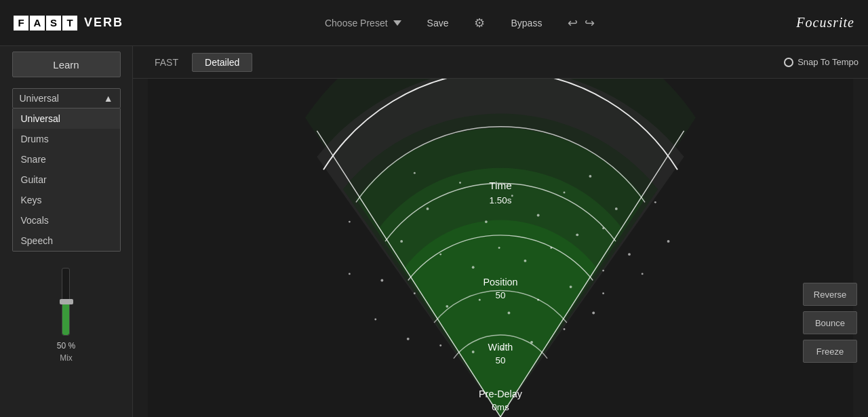  What do you see at coordinates (66, 302) in the screenshot?
I see `mix-slider-thumb` at bounding box center [66, 302].